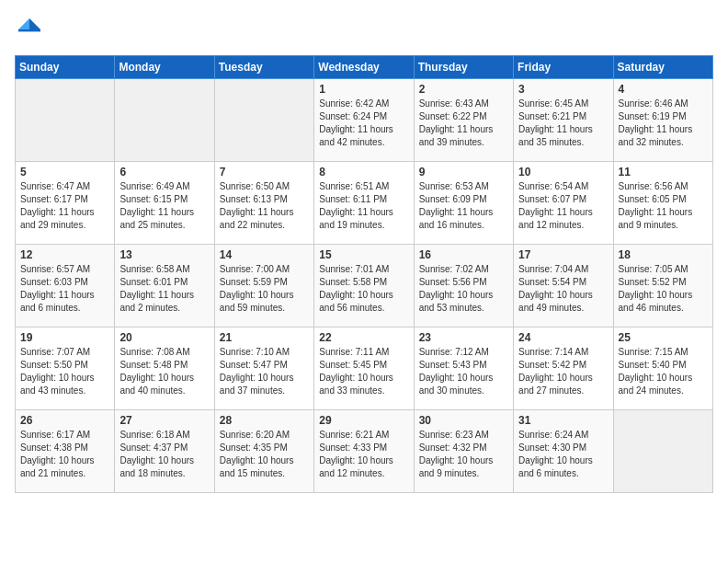 The image size is (728, 563). I want to click on calendar-cell: 23Sunrise: 7:12 AM Sunset: 5:43 PM Dayli…, so click(463, 369).